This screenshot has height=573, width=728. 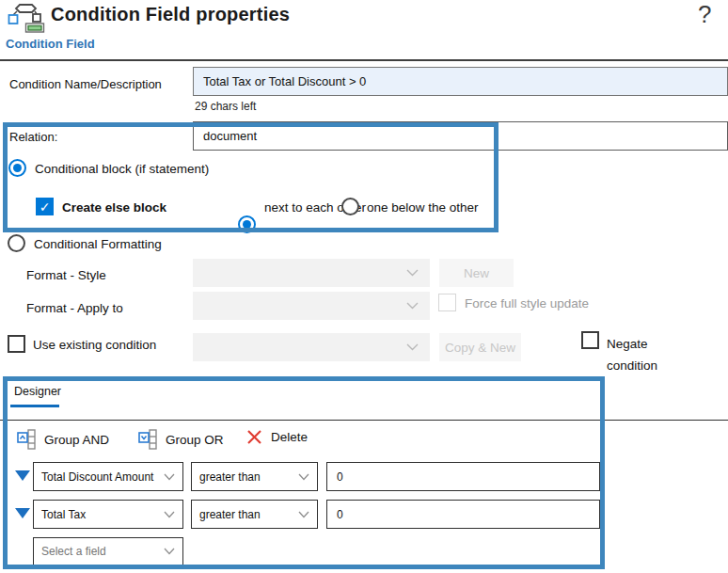 What do you see at coordinates (461, 135) in the screenshot?
I see `relation-input` at bounding box center [461, 135].